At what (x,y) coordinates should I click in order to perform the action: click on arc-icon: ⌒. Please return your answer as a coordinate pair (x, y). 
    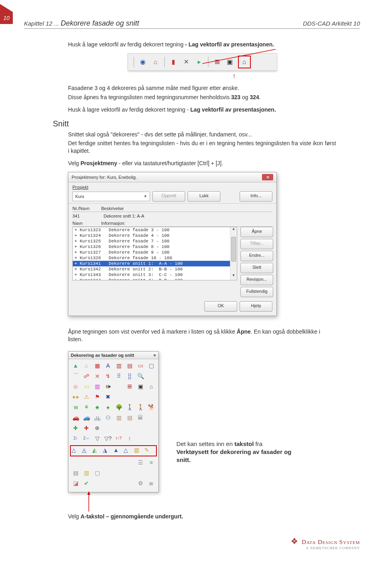
    Looking at the image, I should click on (76, 376).